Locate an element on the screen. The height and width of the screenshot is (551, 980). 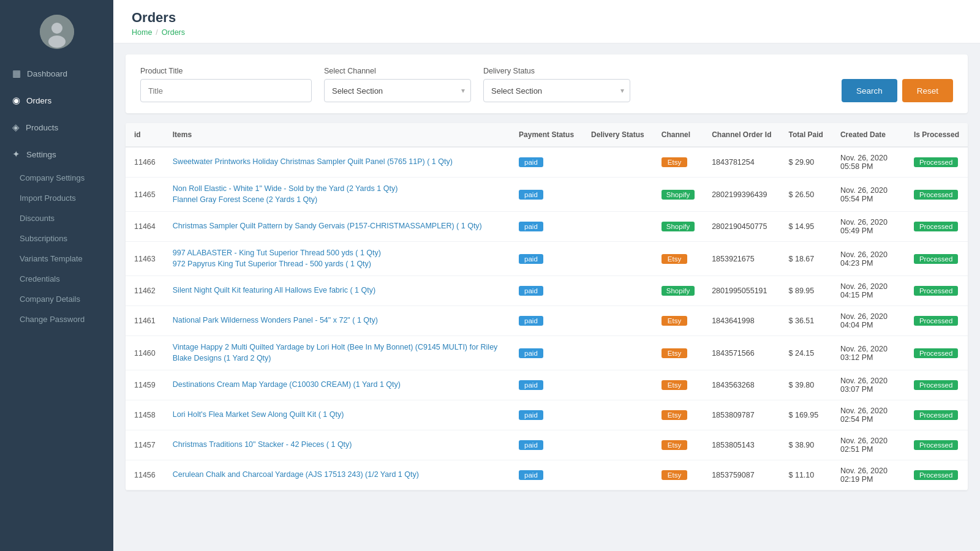
col-header-is-processed: Is Processed is located at coordinates (937, 135).